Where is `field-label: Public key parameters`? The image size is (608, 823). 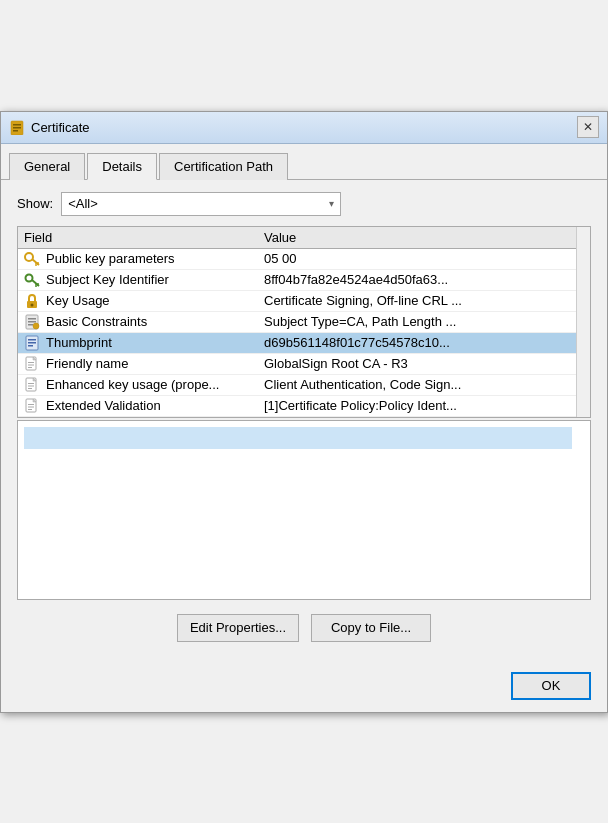
field-label: Public key parameters is located at coordinates (155, 258).